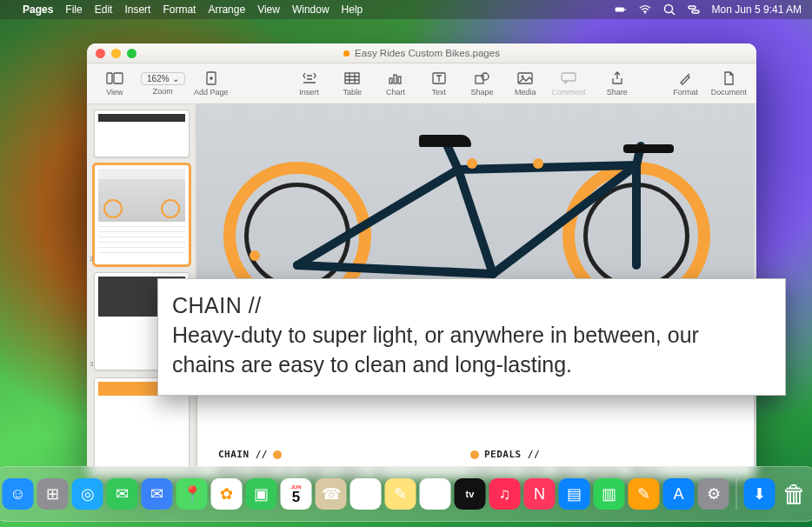 The image size is (812, 527). I want to click on dock-freeform: ✦, so click(436, 494).